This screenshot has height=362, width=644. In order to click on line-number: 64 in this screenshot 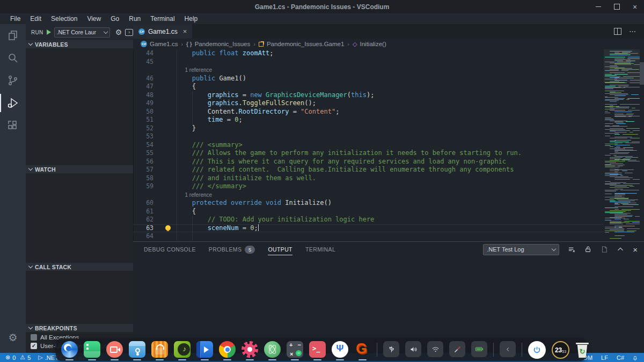, I will do `click(147, 237)`.